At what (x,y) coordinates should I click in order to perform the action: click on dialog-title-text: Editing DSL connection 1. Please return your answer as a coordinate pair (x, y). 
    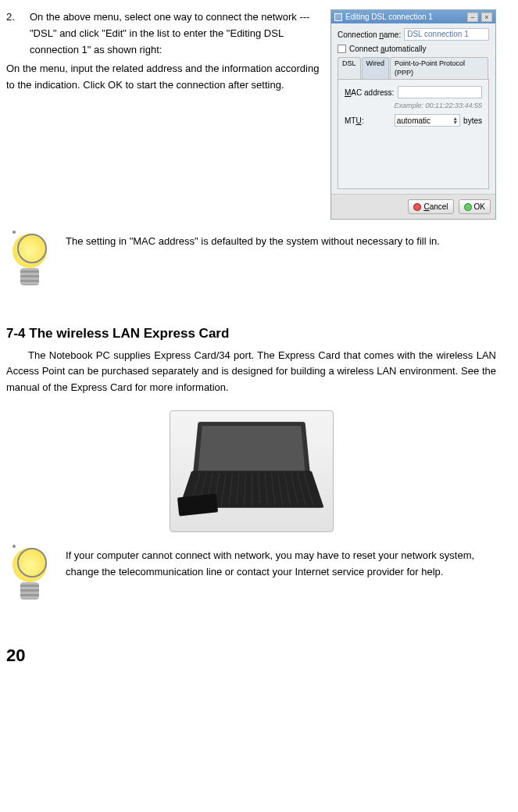
    Looking at the image, I should click on (389, 17).